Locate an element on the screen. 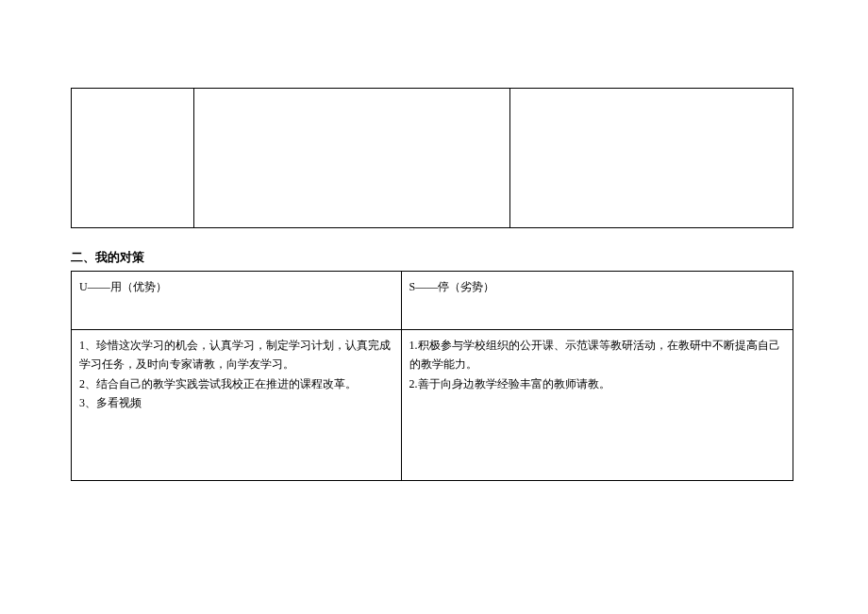 The width and height of the screenshot is (868, 614). u-strategy-content: 1、珍惜这次学习的机会，认真学习，制定学习计划，认真完成学习任务，及时向专家请教… is located at coordinates (237, 406).